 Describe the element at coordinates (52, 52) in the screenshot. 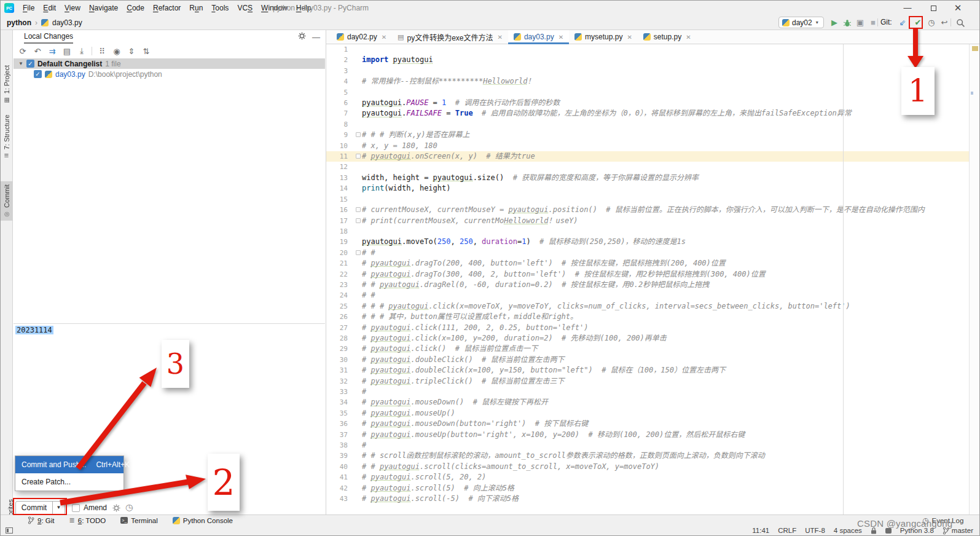

I see `shelve-icon: ⇉` at that location.